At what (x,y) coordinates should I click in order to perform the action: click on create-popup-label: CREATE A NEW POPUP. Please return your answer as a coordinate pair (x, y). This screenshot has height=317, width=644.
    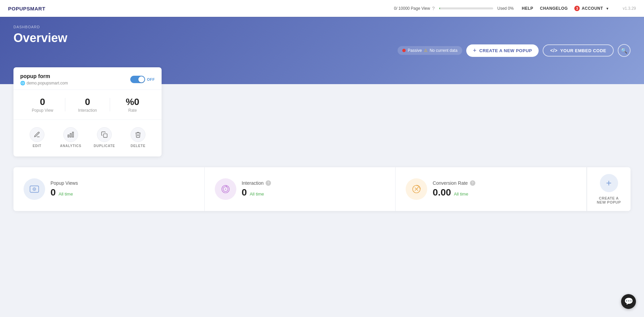
    Looking at the image, I should click on (506, 50).